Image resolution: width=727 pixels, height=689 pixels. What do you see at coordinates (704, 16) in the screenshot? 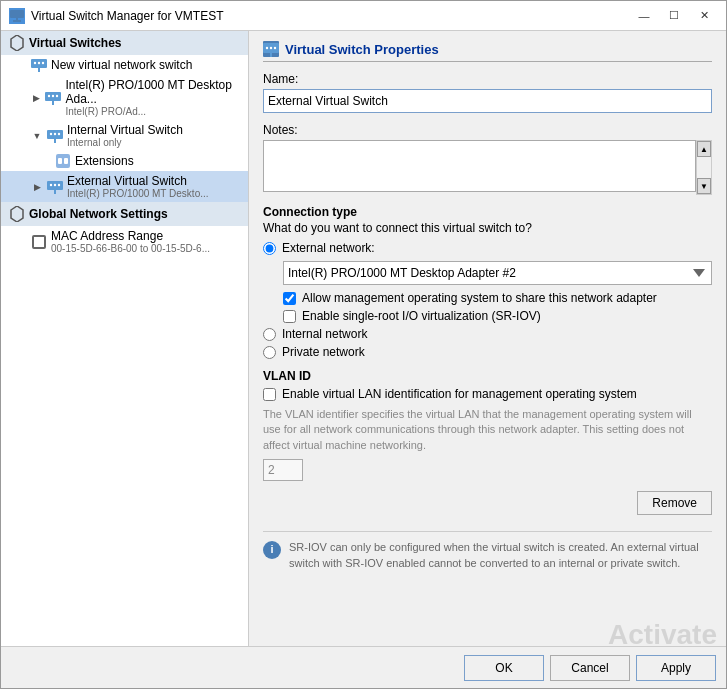
I see `close-button: ✕` at bounding box center [704, 16].